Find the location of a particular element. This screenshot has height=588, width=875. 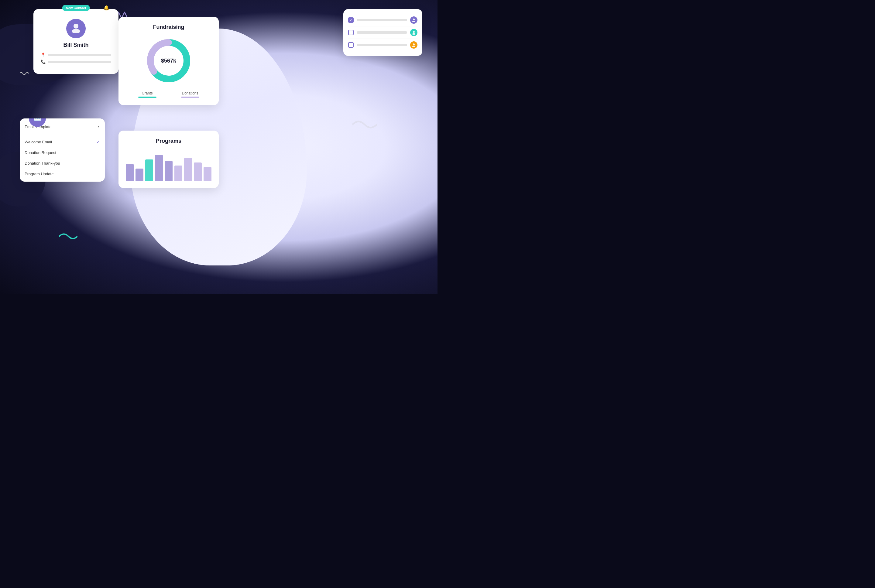

envelope-icon: ✉️ is located at coordinates (38, 120).